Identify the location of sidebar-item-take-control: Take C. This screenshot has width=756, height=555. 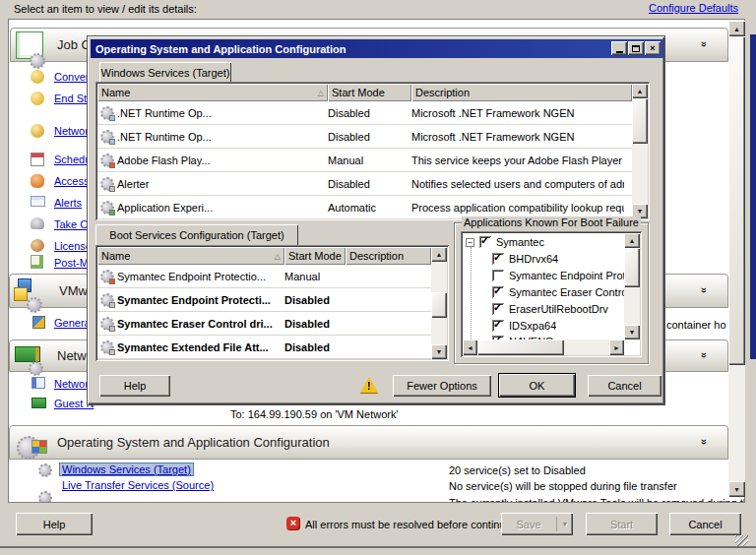
(71, 224).